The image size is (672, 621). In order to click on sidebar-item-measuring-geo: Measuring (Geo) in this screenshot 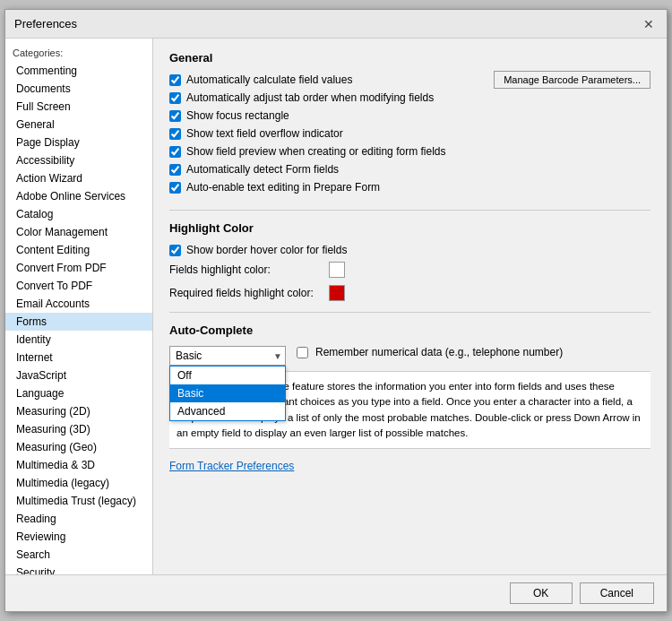, I will do `click(79, 447)`.